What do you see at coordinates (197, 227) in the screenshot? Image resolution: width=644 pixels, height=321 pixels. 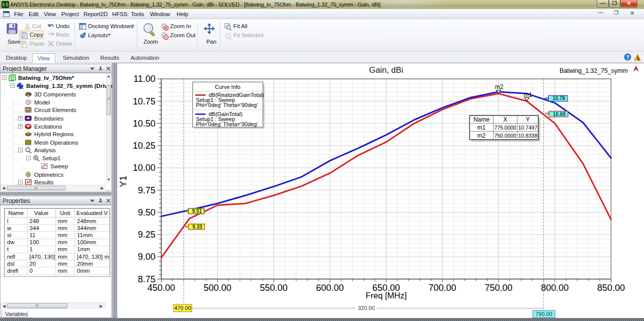 I see `svg-text: 9.33` at bounding box center [197, 227].